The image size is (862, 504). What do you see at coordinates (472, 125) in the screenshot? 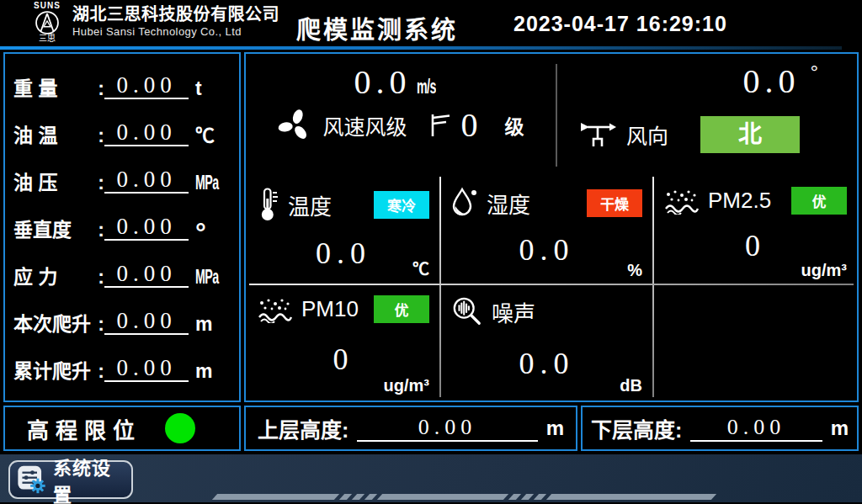
I see `wind-level-value: 0` at bounding box center [472, 125].